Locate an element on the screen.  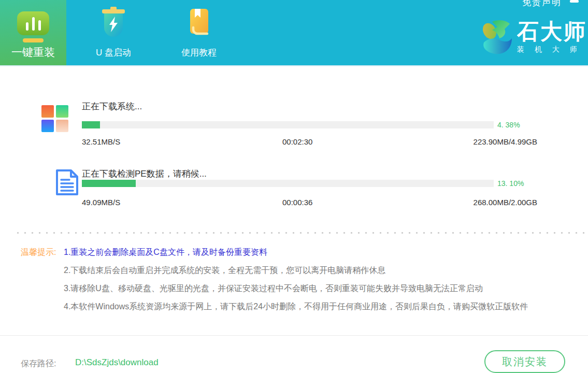
download-title-system: 正在下载系统... is located at coordinates (112, 107).